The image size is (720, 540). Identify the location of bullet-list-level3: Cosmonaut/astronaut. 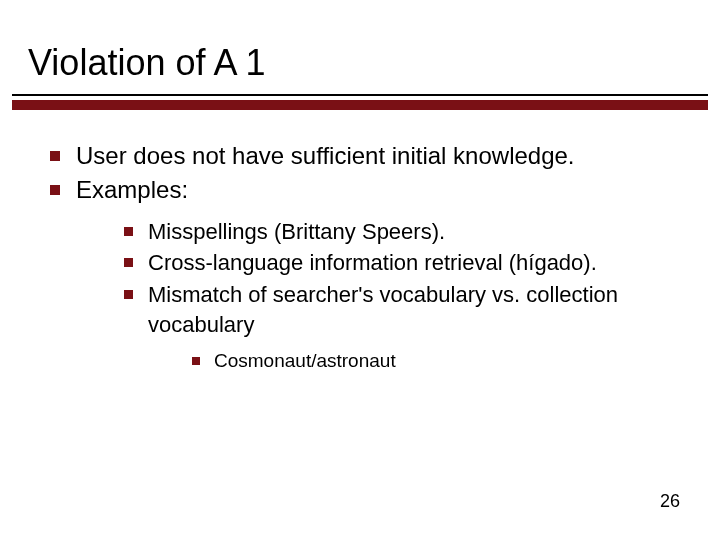
(434, 362).